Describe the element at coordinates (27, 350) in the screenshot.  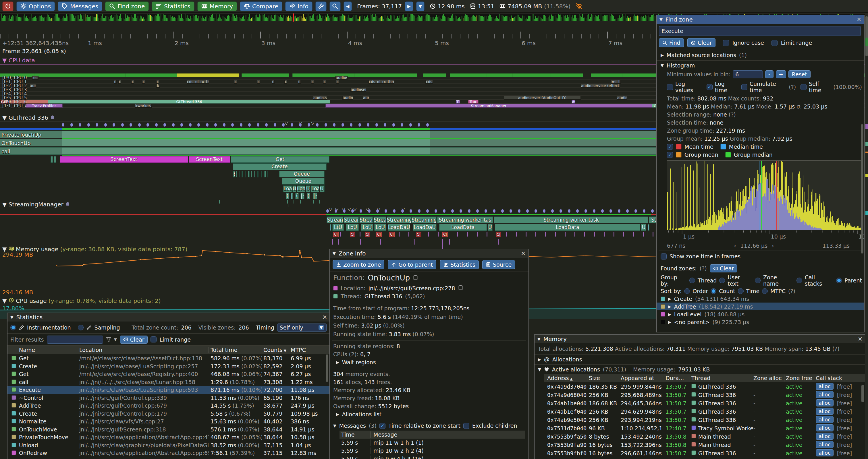
I see `column-header-name: Name` at that location.